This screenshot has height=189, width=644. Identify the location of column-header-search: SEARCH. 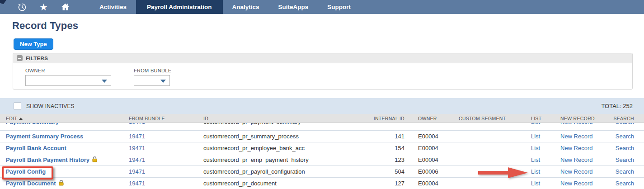
(623, 118).